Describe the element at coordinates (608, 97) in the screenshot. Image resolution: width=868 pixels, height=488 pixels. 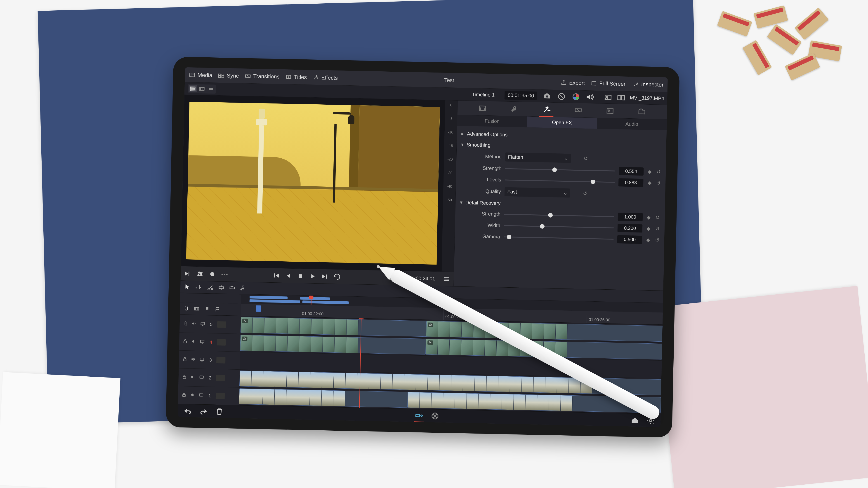
I see `clip-view-a-icon` at that location.